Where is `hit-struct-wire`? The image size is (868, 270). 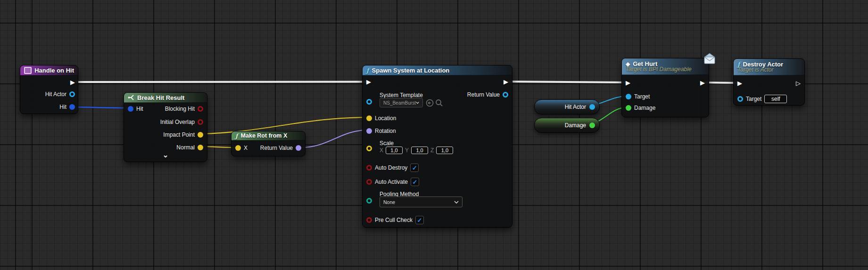
hit-struct-wire is located at coordinates (101, 107).